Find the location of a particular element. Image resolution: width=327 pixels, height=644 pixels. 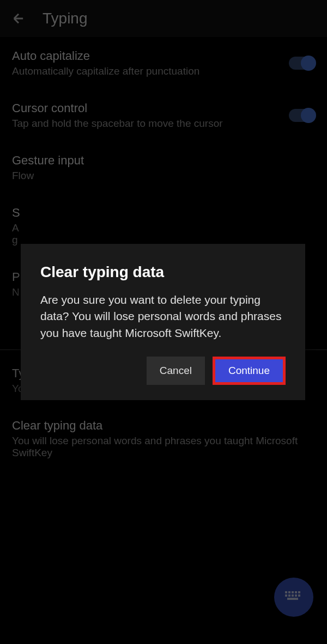

page-title: Typing is located at coordinates (65, 19).